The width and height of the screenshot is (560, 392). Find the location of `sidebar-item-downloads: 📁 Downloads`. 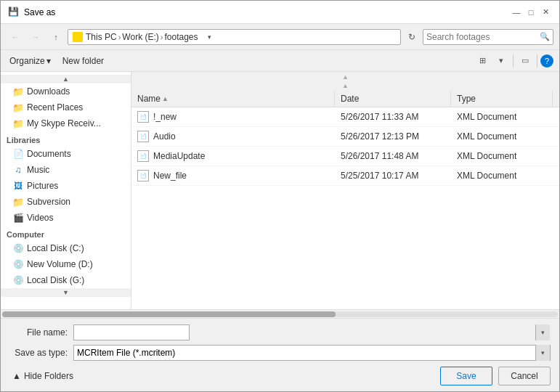

sidebar-item-downloads: 📁 Downloads is located at coordinates (65, 91).